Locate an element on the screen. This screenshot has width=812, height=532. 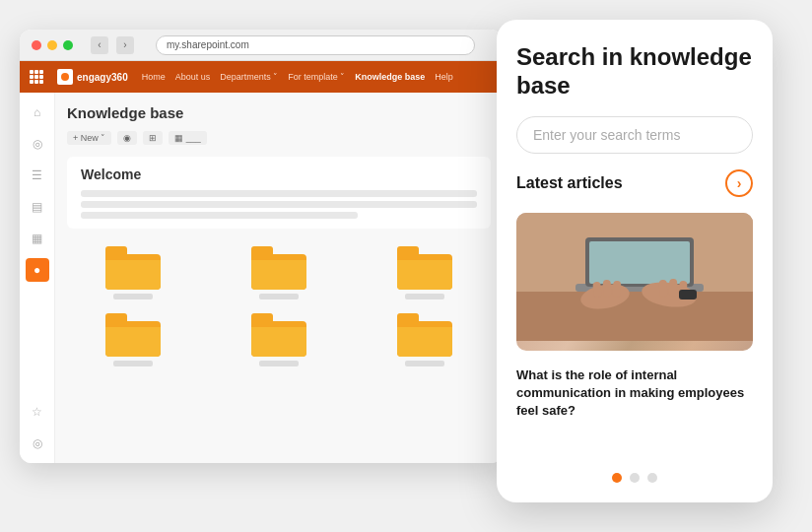
sp-sidebar: ⌂ ◎ ☰ ▤ ▦ ● ☆ ◎ is located at coordinates (37, 278).